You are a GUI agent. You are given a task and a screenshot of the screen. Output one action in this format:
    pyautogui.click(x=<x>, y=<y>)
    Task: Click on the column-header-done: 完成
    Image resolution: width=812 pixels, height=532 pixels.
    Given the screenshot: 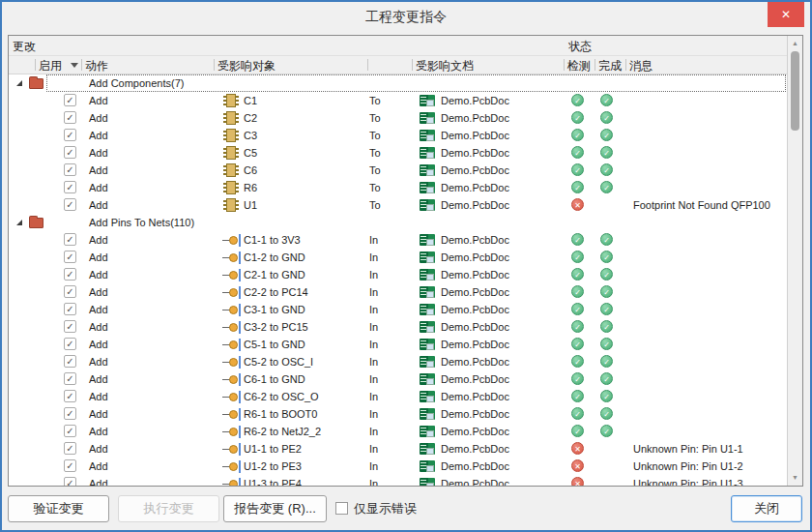 What is the action you would take?
    pyautogui.click(x=610, y=66)
    